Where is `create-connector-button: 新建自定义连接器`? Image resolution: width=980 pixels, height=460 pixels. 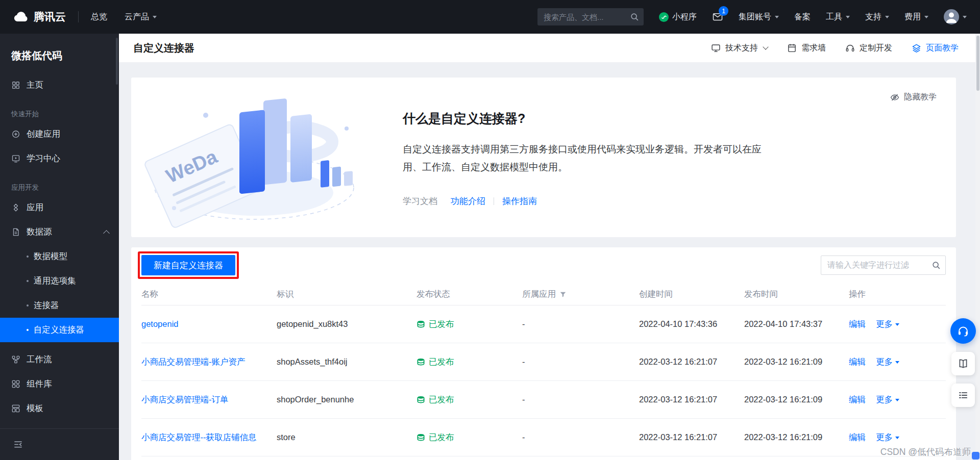 create-connector-button: 新建自定义连接器 is located at coordinates (188, 265).